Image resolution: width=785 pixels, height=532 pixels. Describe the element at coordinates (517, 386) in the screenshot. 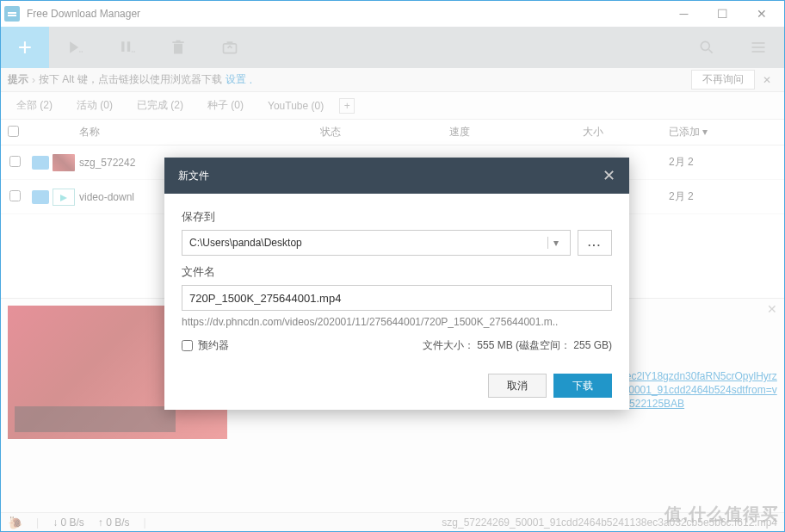

I see `cancel-button: 取消` at that location.